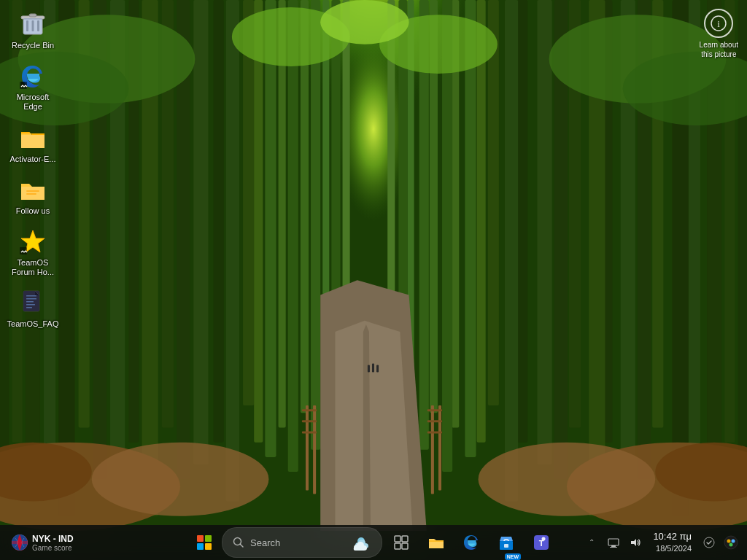 The image size is (747, 560). I want to click on taskbar-center: Search, so click(374, 542).